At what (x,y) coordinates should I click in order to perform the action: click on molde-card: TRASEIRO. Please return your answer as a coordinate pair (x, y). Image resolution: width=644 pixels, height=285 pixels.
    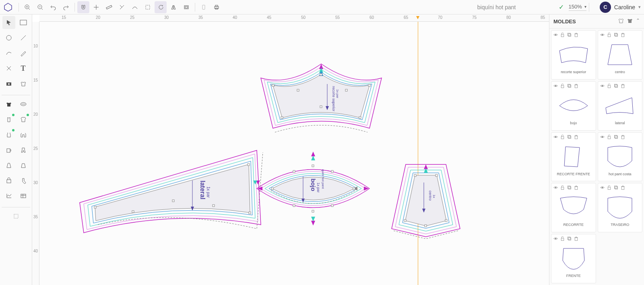
    Looking at the image, I should click on (620, 207).